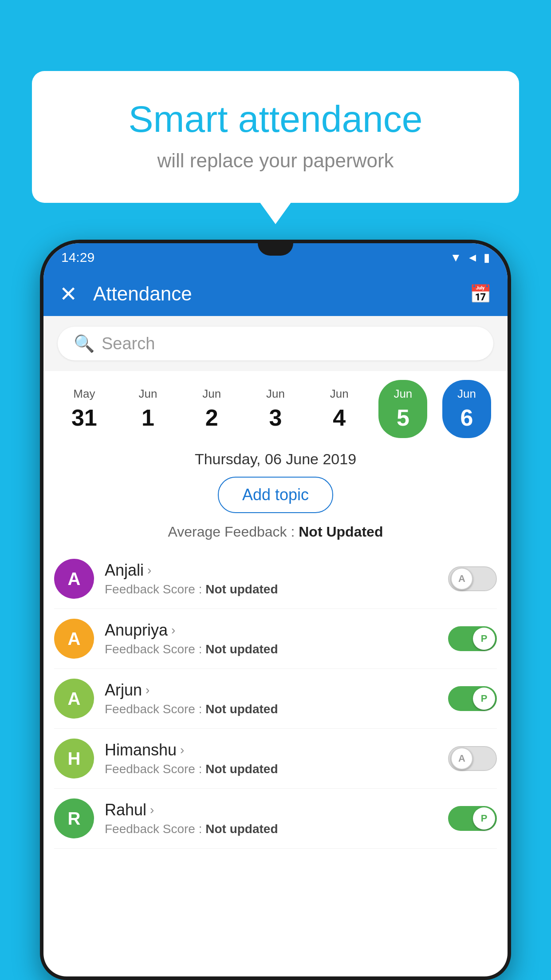 This screenshot has width=551, height=980. Describe the element at coordinates (472, 257) in the screenshot. I see `signal-icon: ◄` at that location.